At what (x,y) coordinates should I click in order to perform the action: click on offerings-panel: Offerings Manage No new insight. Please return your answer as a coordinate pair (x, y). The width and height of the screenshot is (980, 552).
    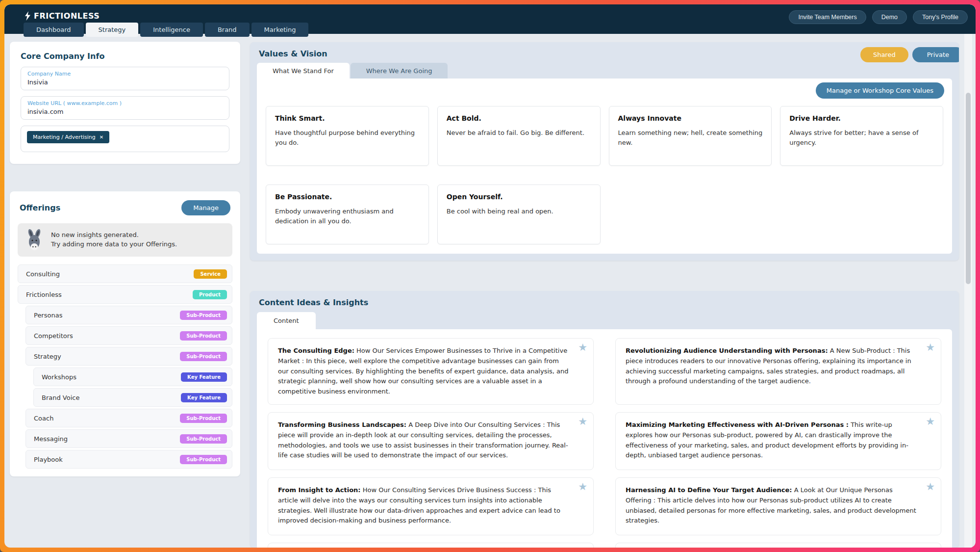
    Looking at the image, I should click on (125, 334).